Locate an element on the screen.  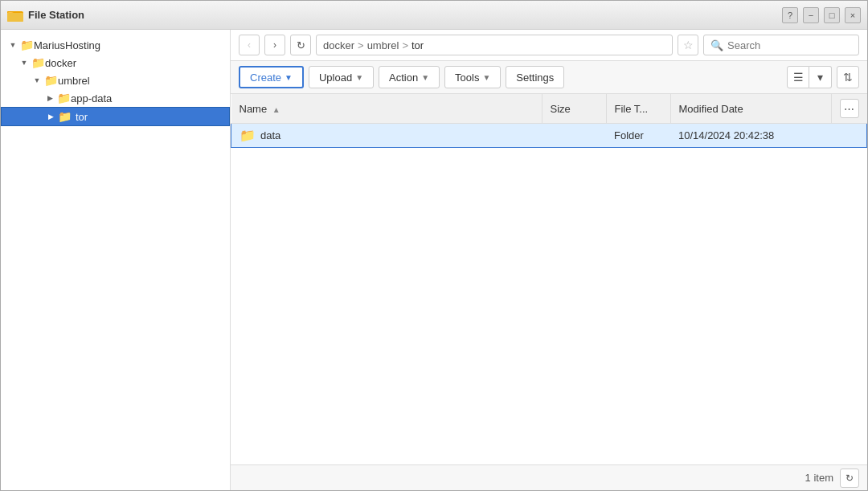
app-icon is located at coordinates (15, 15).